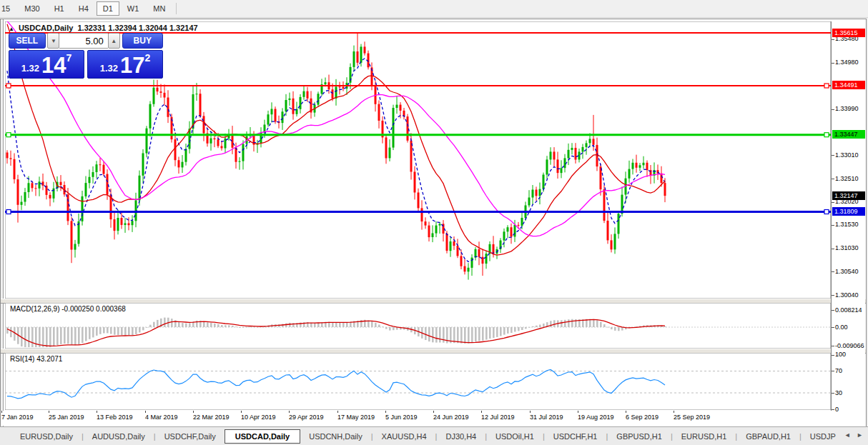  Describe the element at coordinates (405, 436) in the screenshot. I see `chart-tab-xauusd-h4: XAUUSD,H4` at that location.